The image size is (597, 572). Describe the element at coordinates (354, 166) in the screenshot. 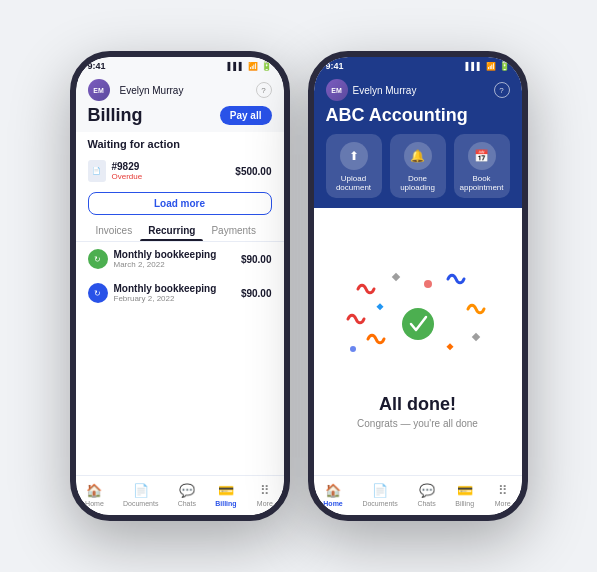

I see `upload-doc-btn: ⬆ Upload document` at that location.